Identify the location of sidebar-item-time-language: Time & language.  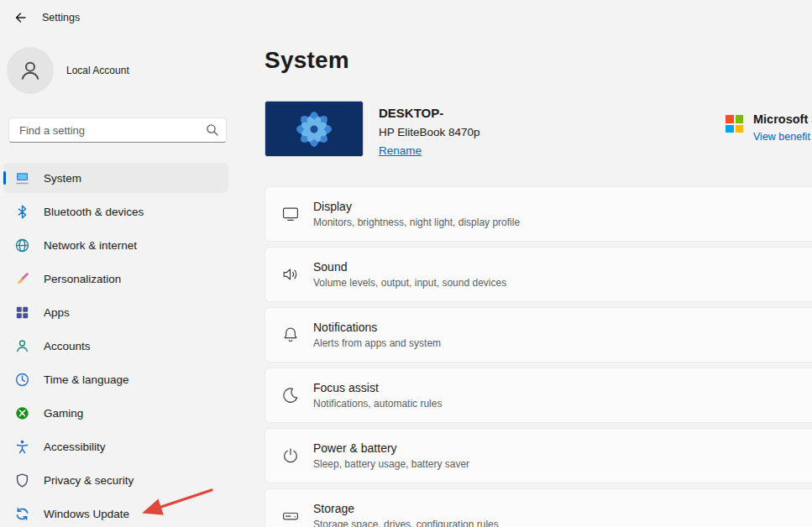
(116, 379).